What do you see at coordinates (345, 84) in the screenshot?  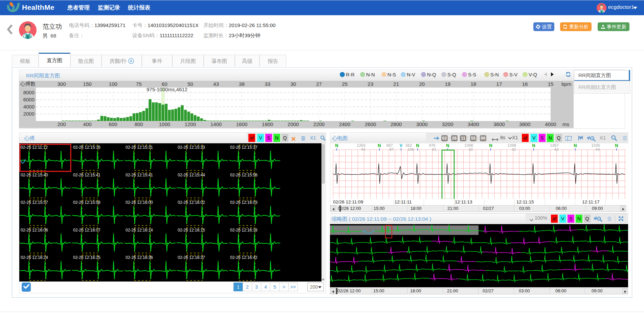 I see `svg-text: 25` at bounding box center [345, 84].